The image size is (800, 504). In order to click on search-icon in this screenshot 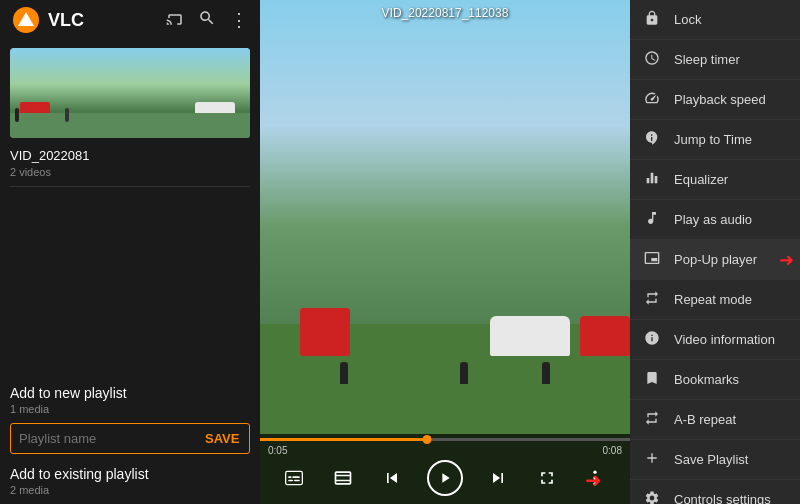, I will do `click(207, 20)`.